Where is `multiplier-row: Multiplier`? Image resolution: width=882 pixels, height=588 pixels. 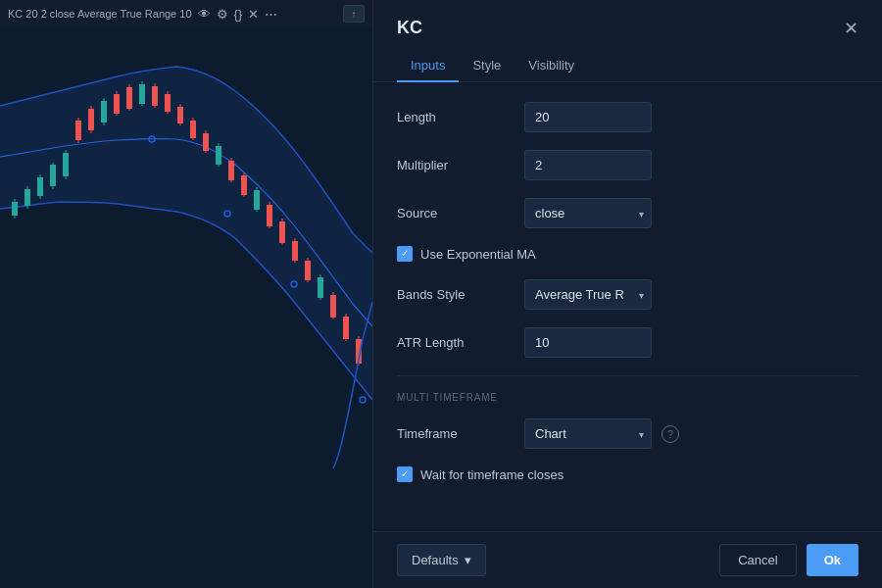
multiplier-row: Multiplier is located at coordinates (627, 165).